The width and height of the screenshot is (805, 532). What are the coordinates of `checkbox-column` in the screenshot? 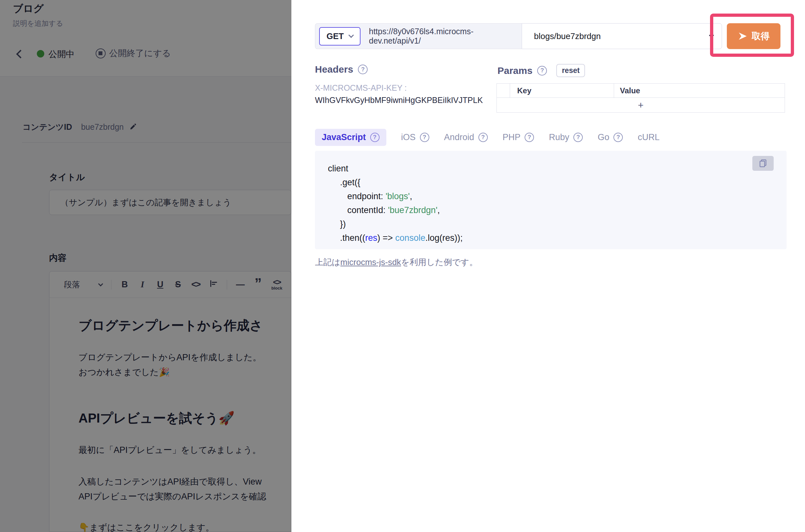 It's located at (503, 90).